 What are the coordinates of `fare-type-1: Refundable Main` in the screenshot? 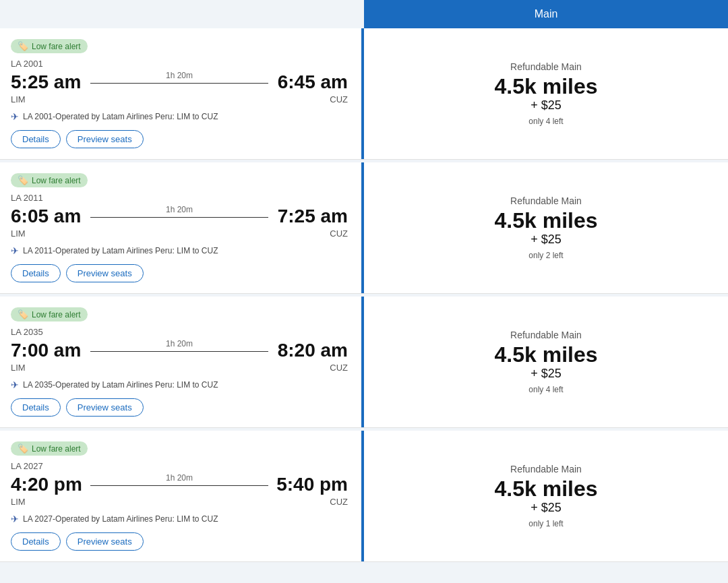 It's located at (546, 67).